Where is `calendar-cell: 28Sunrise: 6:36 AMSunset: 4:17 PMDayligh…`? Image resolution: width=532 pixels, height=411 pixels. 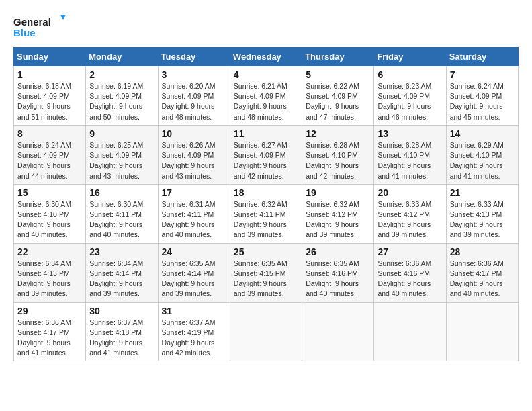
calendar-cell: 28Sunrise: 6:36 AMSunset: 4:17 PMDayligh… is located at coordinates (482, 273).